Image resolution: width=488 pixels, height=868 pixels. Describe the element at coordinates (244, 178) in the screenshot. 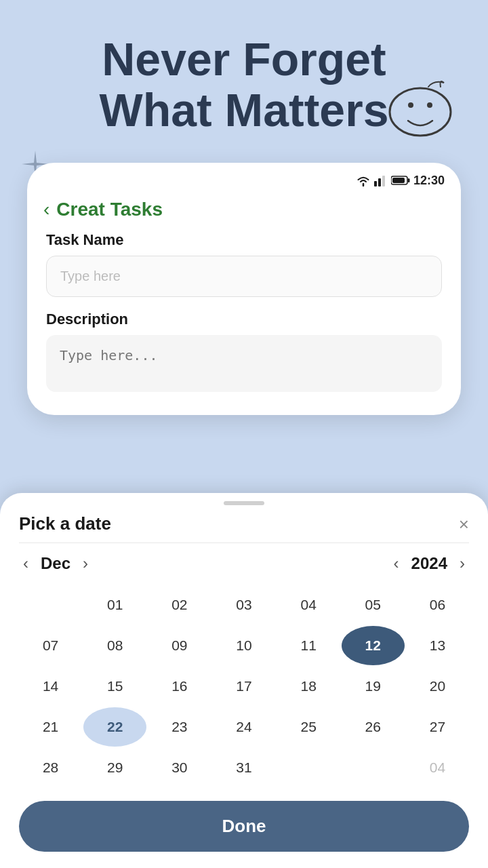

I see `status-bar: 12:30` at that location.